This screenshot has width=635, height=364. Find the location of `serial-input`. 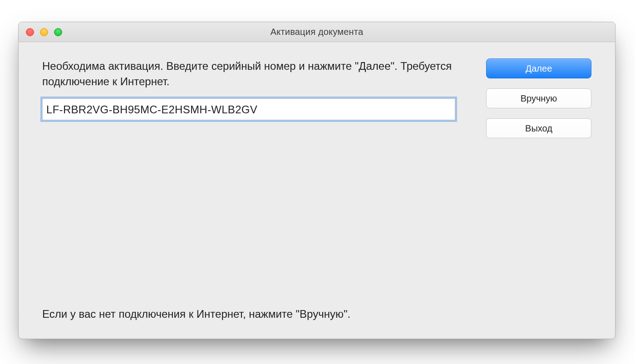

serial-input is located at coordinates (249, 109).